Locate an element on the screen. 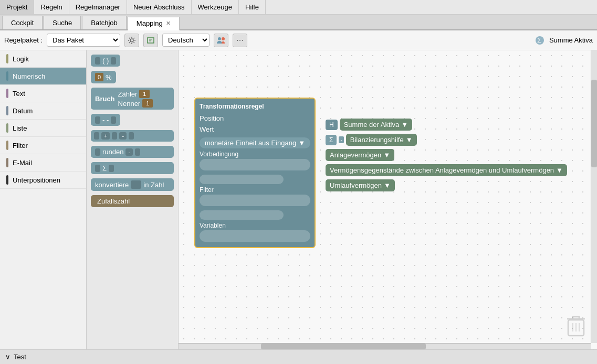  filter-color-bar is located at coordinates (7, 145).